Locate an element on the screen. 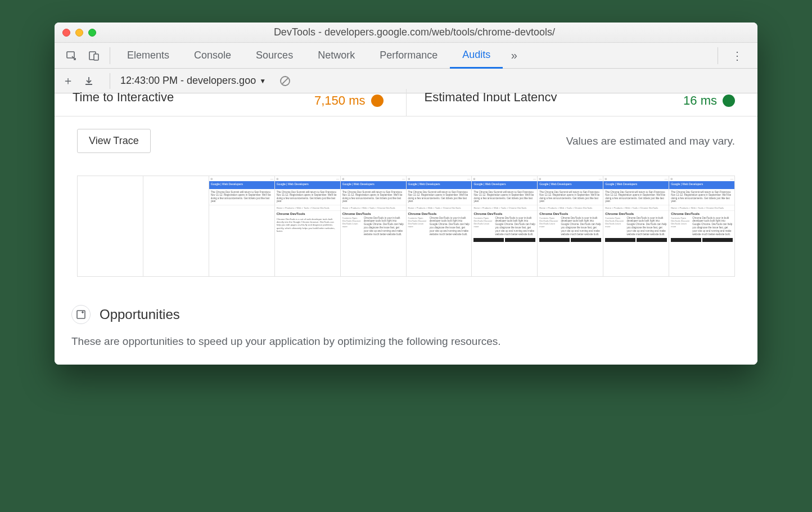 This screenshot has height=512, width=812. titlebar: DevTools - developers.google.com/web/too… is located at coordinates (406, 33).